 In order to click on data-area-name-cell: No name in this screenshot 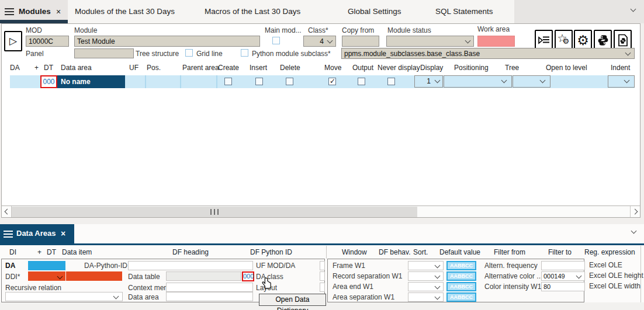, I will do `click(91, 82)`.